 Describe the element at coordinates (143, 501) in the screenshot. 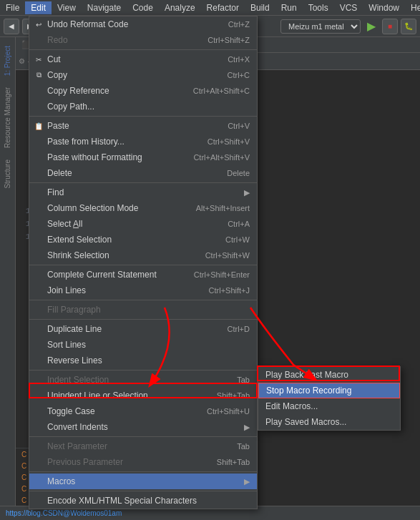

I see `menu-encode-xml: Encode XML/HTML Special Characters` at that location.